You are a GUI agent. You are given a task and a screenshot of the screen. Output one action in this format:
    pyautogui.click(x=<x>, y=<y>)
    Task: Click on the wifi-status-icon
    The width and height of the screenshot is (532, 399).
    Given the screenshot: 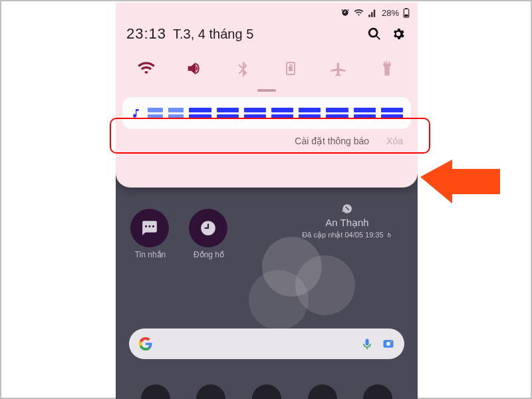 What is the action you would take?
    pyautogui.click(x=359, y=13)
    